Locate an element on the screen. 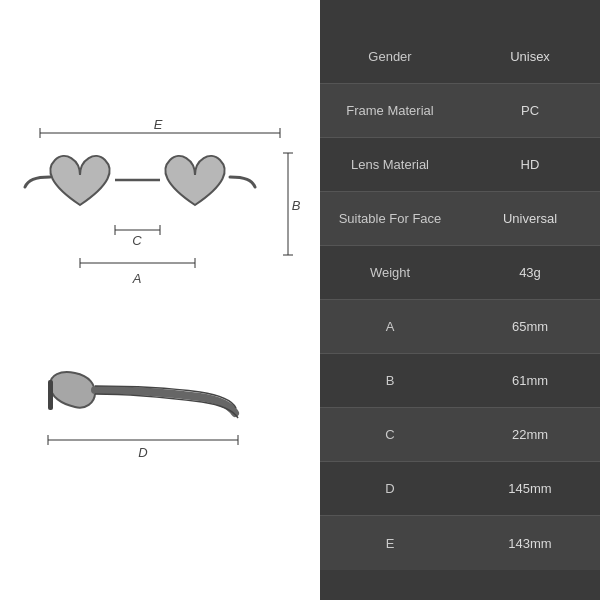 The image size is (600, 600). svg-text: C is located at coordinates (137, 240).